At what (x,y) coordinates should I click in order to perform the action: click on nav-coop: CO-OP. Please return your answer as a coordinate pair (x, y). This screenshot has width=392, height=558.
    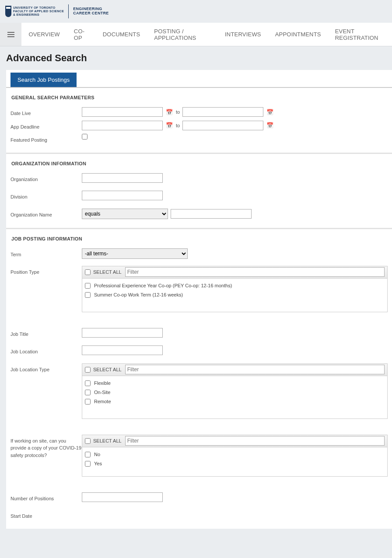
    Looking at the image, I should click on (81, 34).